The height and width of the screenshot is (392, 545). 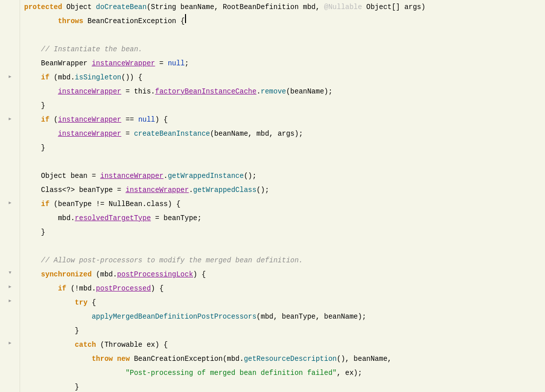 I want to click on code-line-24: }, so click(x=285, y=331).